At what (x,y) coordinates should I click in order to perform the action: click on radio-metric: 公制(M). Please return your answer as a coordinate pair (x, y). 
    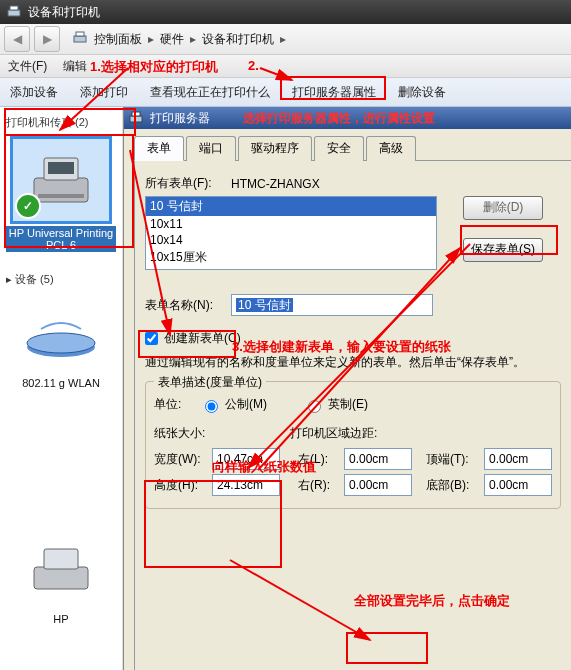
    Looking at the image, I should click on (234, 404).